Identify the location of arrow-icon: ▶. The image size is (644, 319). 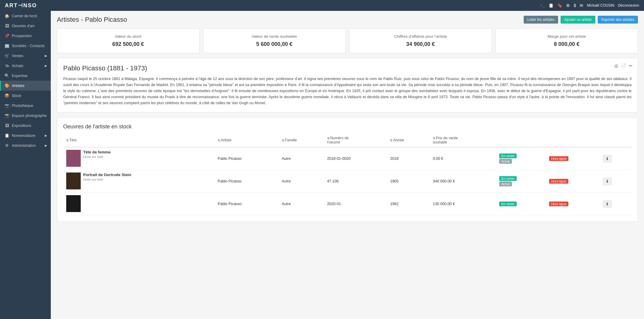
(46, 66).